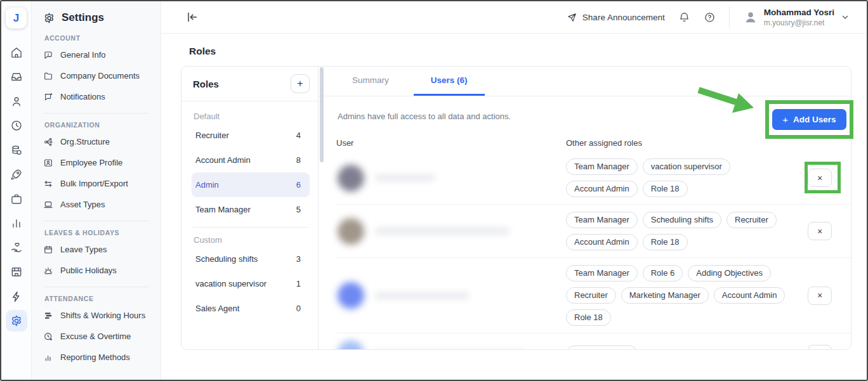  I want to click on settings-sidebar: Settings ACCOUNTGeneral InfoCompany Docu…, so click(96, 190).